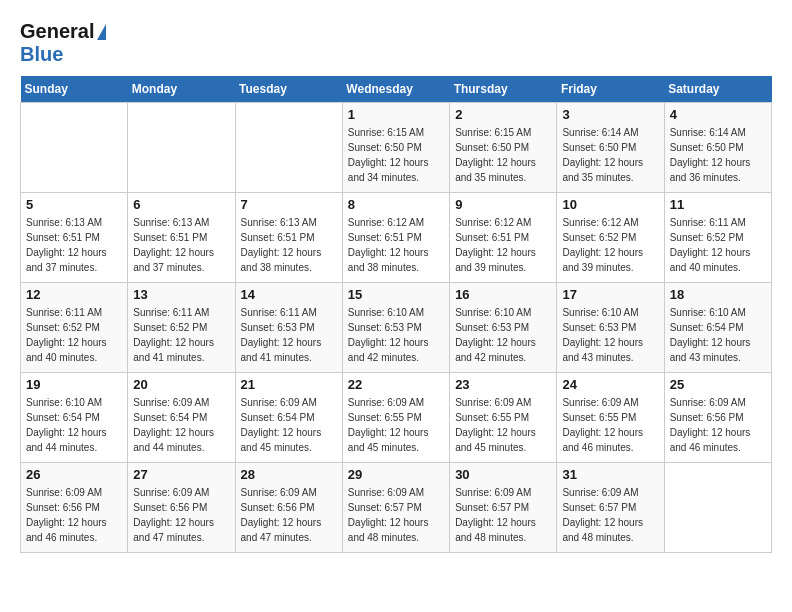 This screenshot has width=792, height=612. Describe the element at coordinates (396, 238) in the screenshot. I see `calendar-week-row: 5Sunrise: 6:13 AM Sunset: 6:51 PM Daylig…` at that location.